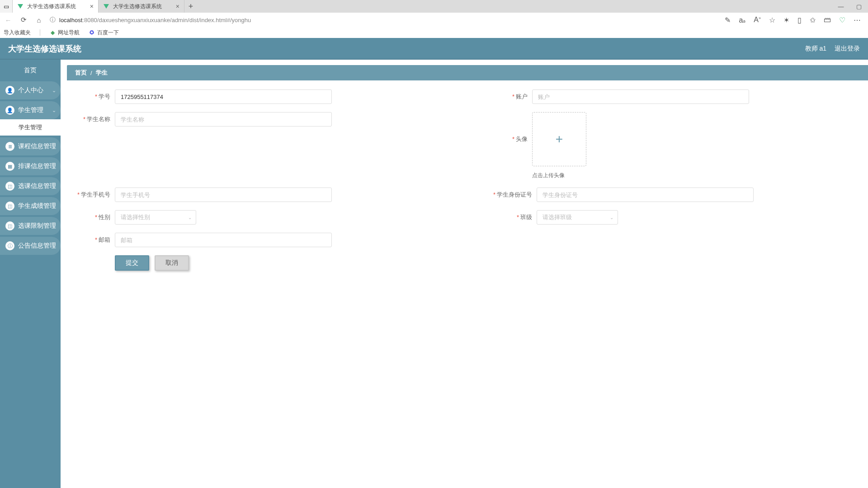  Describe the element at coordinates (384, 20) in the screenshot. I see `address-bar: ⓘ localhost:8080/daxueshengxuanxiuxuanke…` at that location.